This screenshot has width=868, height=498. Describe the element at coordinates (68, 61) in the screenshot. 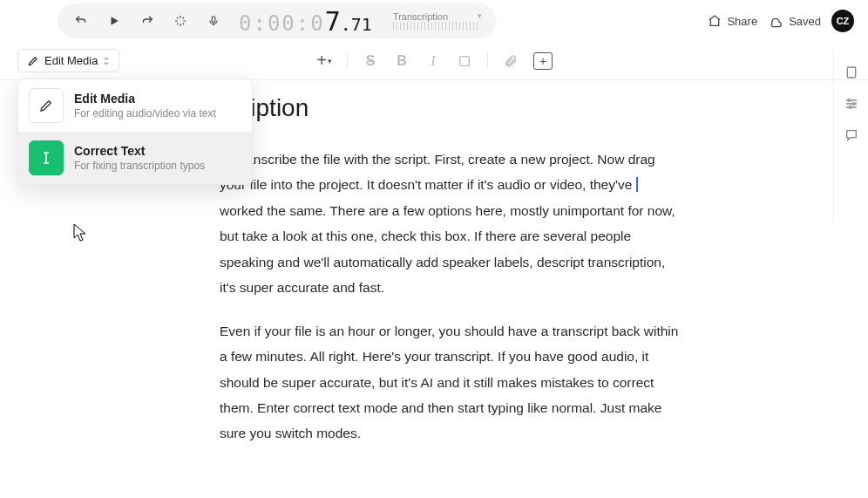

I see `edit-media-dropdown-button: Edit Media` at that location.